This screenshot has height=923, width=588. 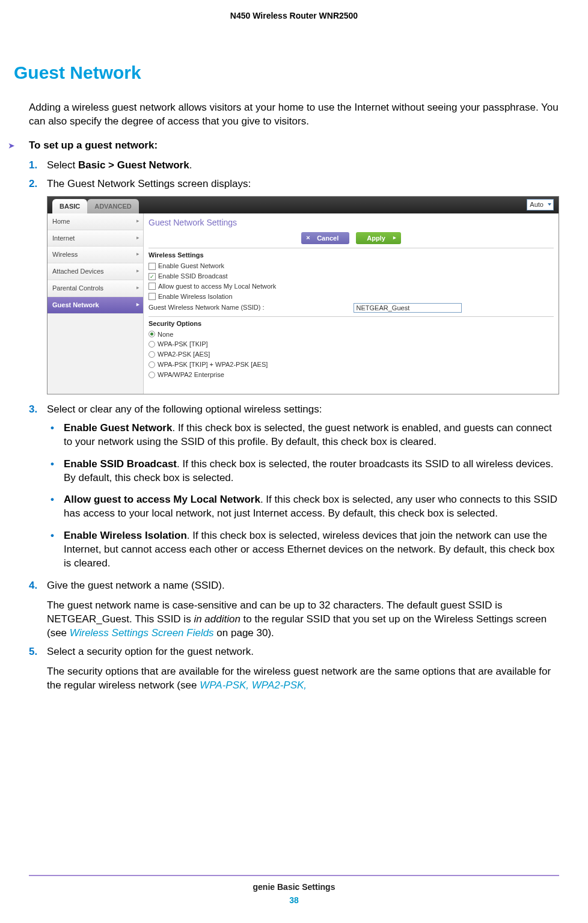 What do you see at coordinates (149, 184) in the screenshot?
I see `step-2-text: The Guest Network Settings screen displa…` at bounding box center [149, 184].